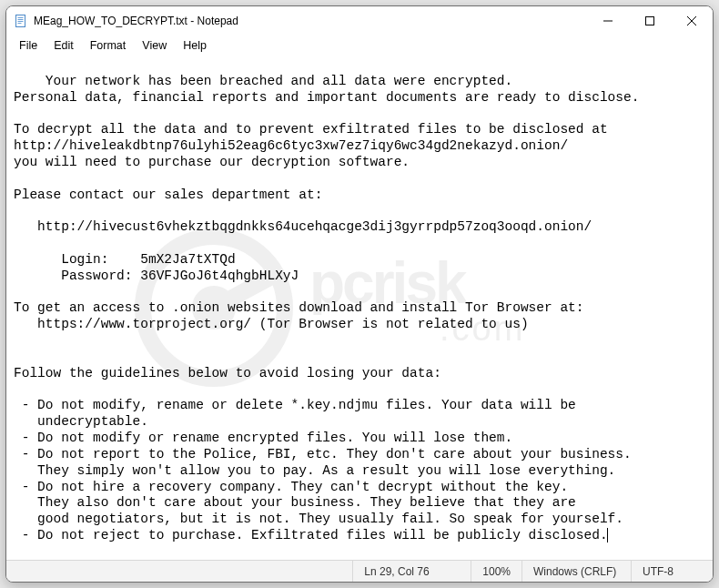  I want to click on notepad-icon, so click(21, 21).